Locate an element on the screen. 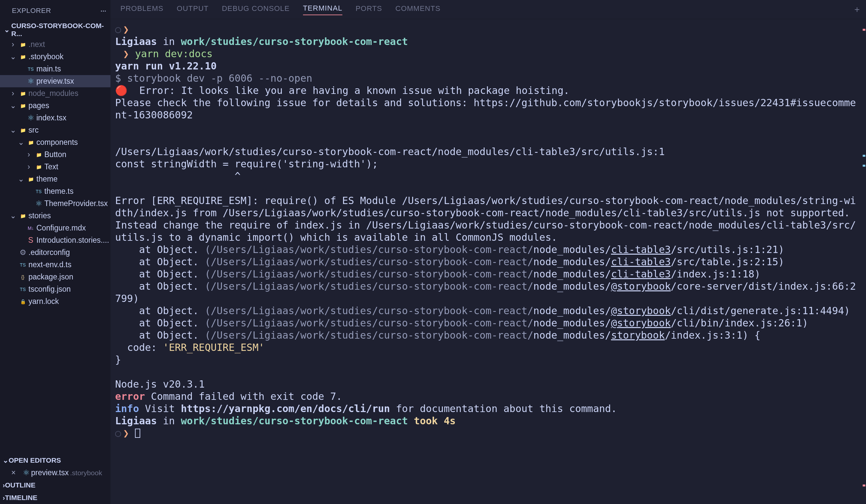 The image size is (866, 504). project-section-header: ⌄ CURSO-STORYBOOK-COM-R... is located at coordinates (55, 30).